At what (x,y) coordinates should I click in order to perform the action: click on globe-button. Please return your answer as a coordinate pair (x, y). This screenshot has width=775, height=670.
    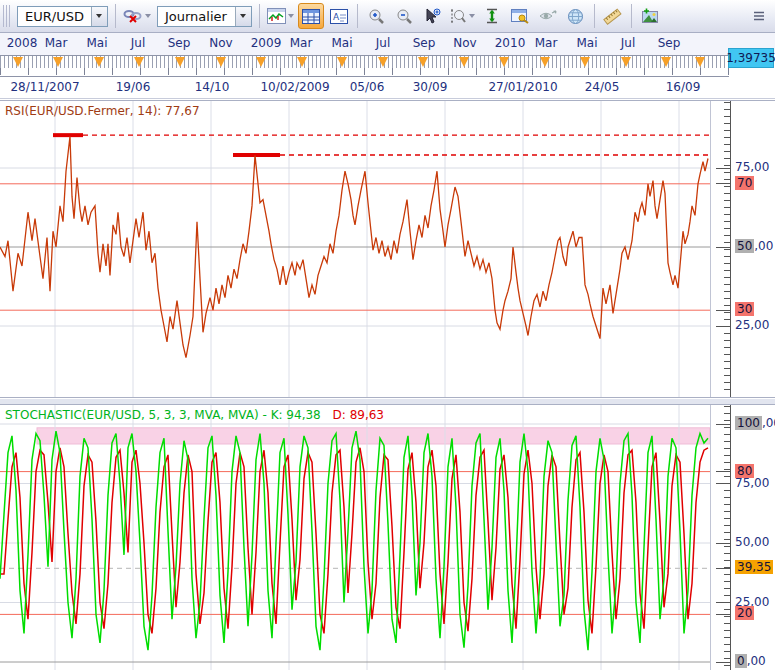
    Looking at the image, I should click on (576, 16).